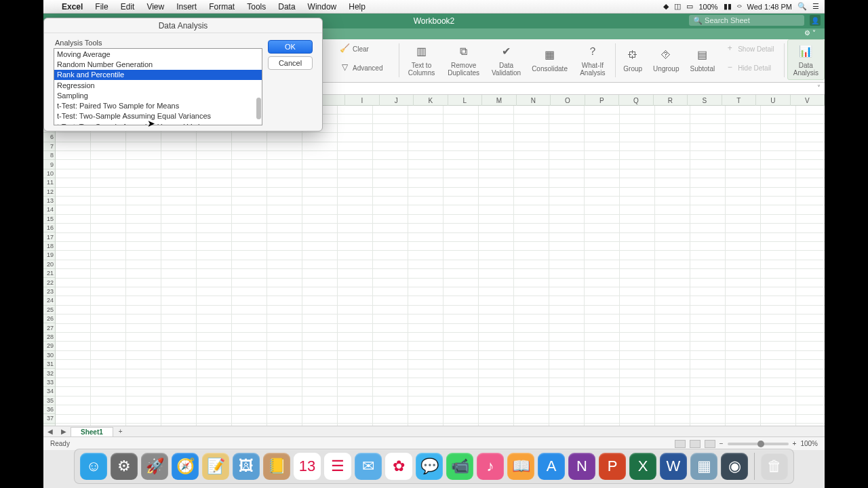 The width and height of the screenshot is (868, 488). I want to click on dock-preview: 🖼, so click(246, 466).